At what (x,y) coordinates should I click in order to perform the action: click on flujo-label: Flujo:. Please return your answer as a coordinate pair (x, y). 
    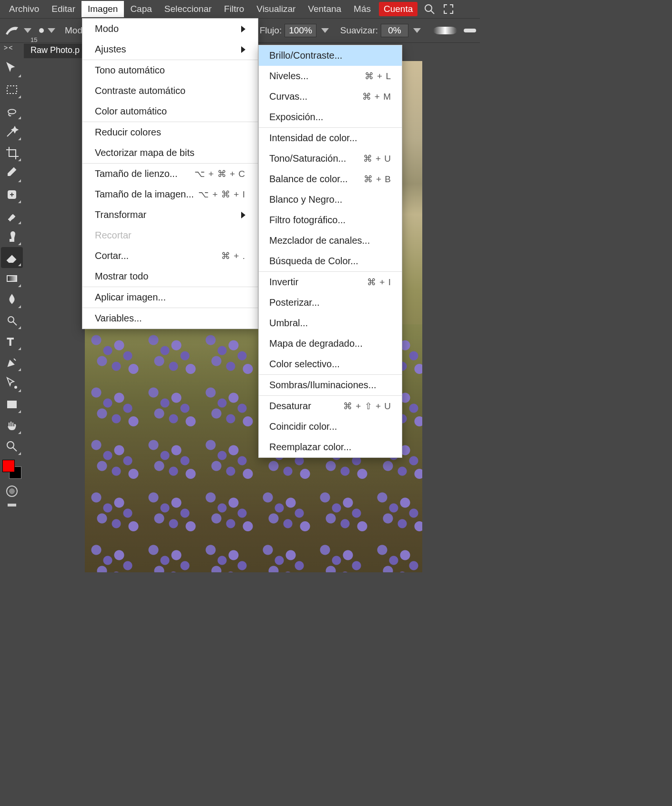
    Looking at the image, I should click on (271, 31).